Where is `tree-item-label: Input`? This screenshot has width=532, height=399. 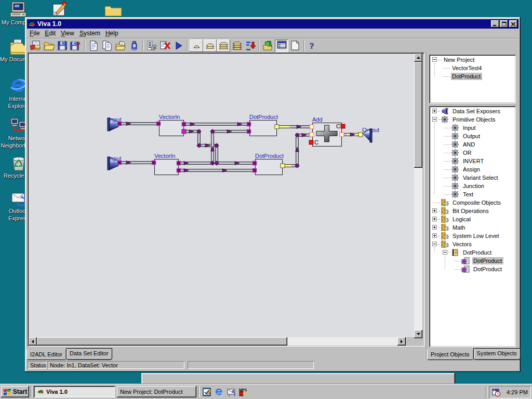 tree-item-label: Input is located at coordinates (470, 128).